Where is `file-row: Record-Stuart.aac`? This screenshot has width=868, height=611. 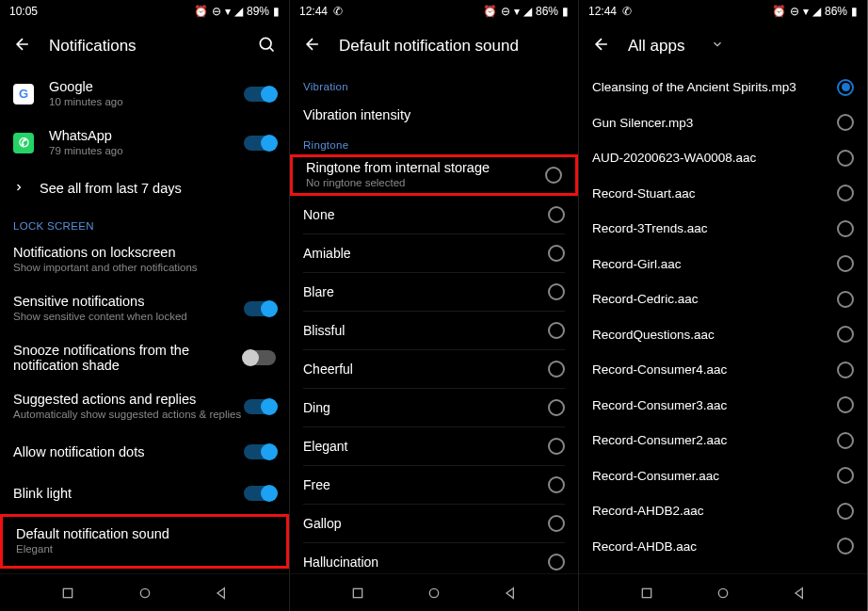 file-row: Record-Stuart.aac is located at coordinates (723, 194).